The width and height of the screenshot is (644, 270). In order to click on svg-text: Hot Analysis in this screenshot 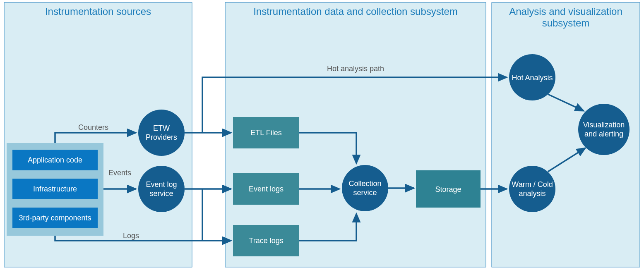, I will do `click(532, 78)`.